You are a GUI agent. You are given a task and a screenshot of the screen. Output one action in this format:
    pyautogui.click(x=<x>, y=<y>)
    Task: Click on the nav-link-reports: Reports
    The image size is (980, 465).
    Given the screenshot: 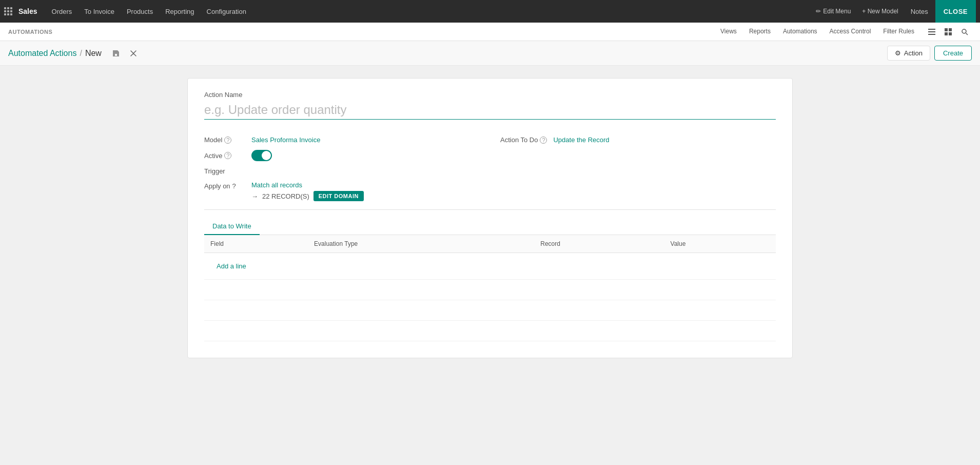 What is the action you would take?
    pyautogui.click(x=760, y=32)
    